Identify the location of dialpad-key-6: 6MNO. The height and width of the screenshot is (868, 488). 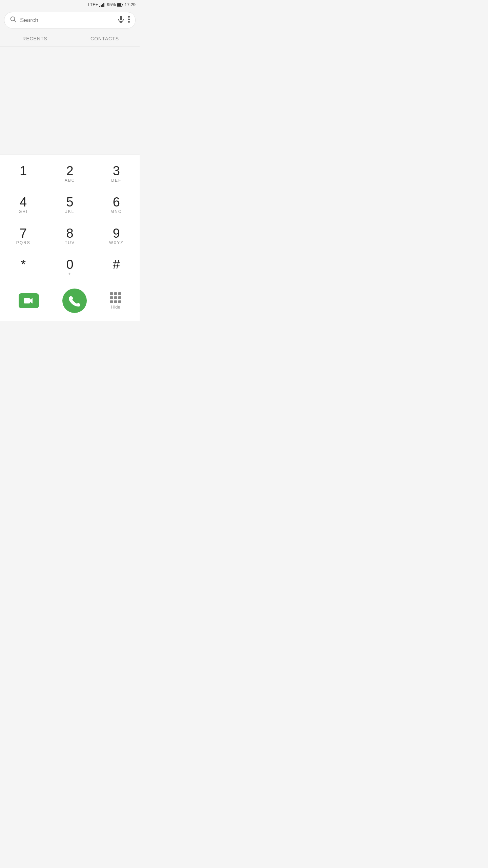
(117, 205).